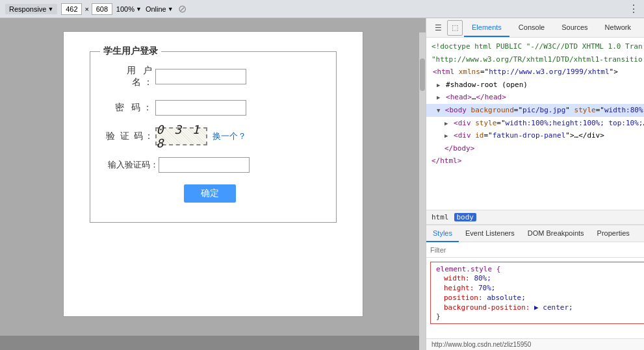  Describe the element at coordinates (183, 9) in the screenshot. I see `rotate-icon: ⊘` at that location.